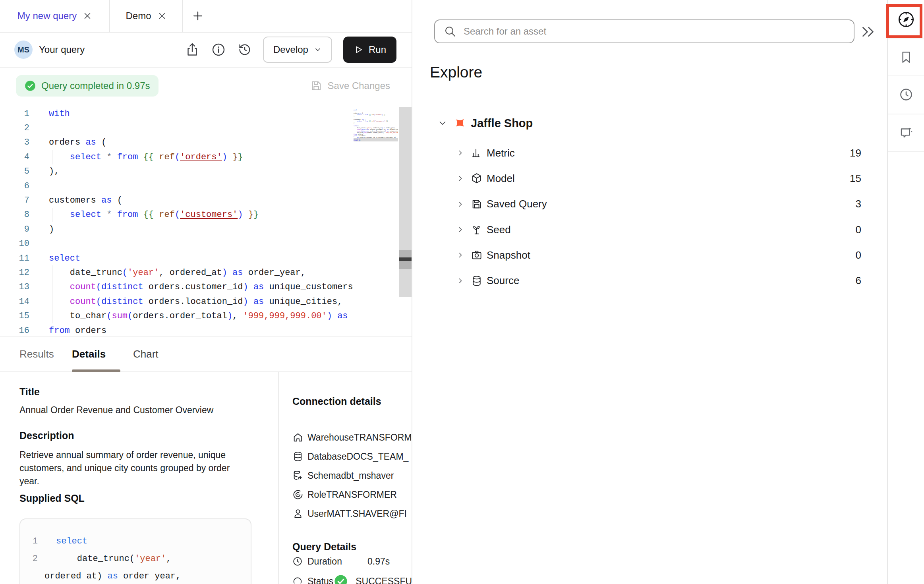 The image size is (924, 584). What do you see at coordinates (906, 57) in the screenshot?
I see `bookmarks-nav-button` at bounding box center [906, 57].